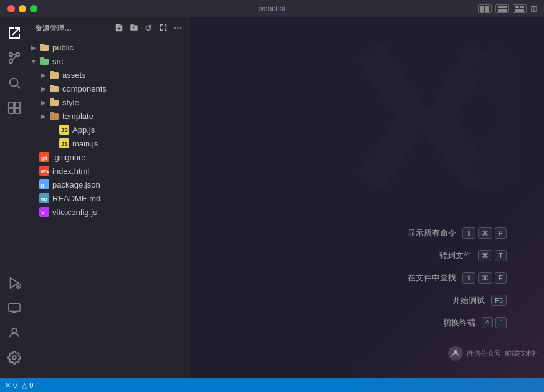  What do you see at coordinates (31, 385) in the screenshot?
I see `warning-count: 0` at bounding box center [31, 385].